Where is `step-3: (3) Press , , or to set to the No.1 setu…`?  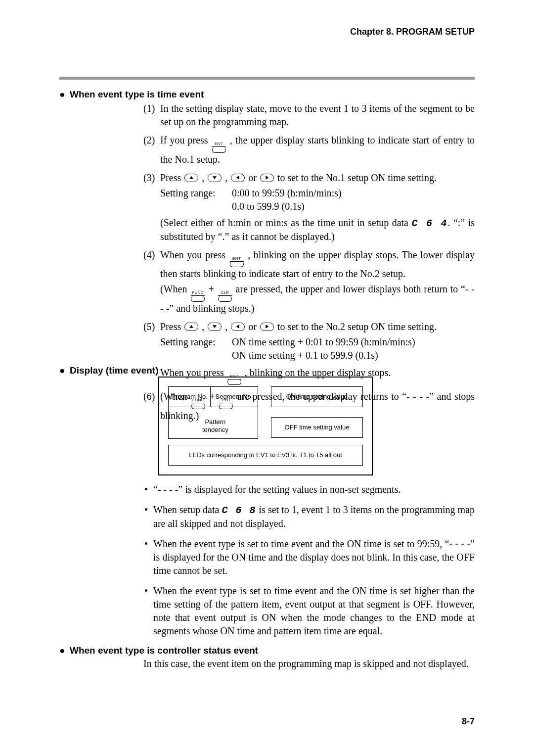
step-3: (3) Press , , or to set to the No.1 setu… is located at coordinates (309, 178).